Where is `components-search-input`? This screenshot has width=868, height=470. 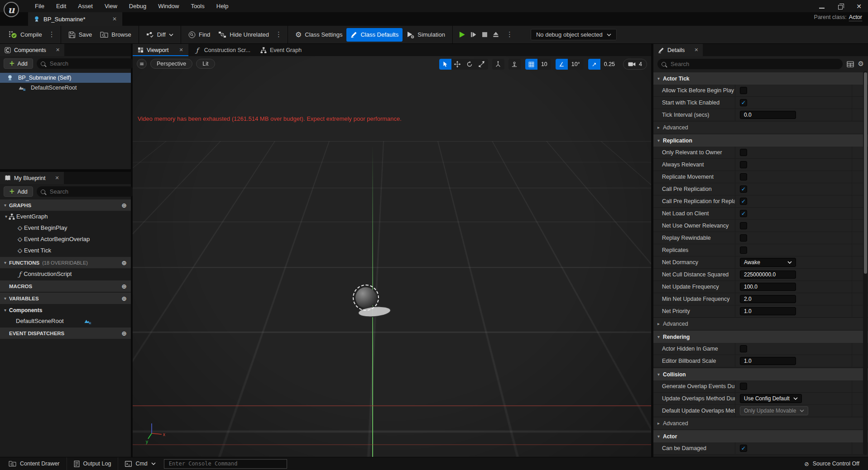 components-search-input is located at coordinates (90, 63).